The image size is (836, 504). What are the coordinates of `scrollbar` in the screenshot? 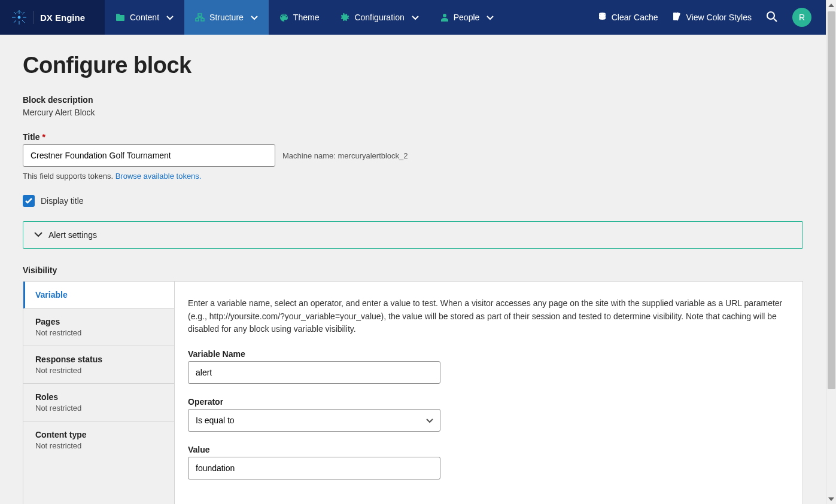 It's located at (831, 252).